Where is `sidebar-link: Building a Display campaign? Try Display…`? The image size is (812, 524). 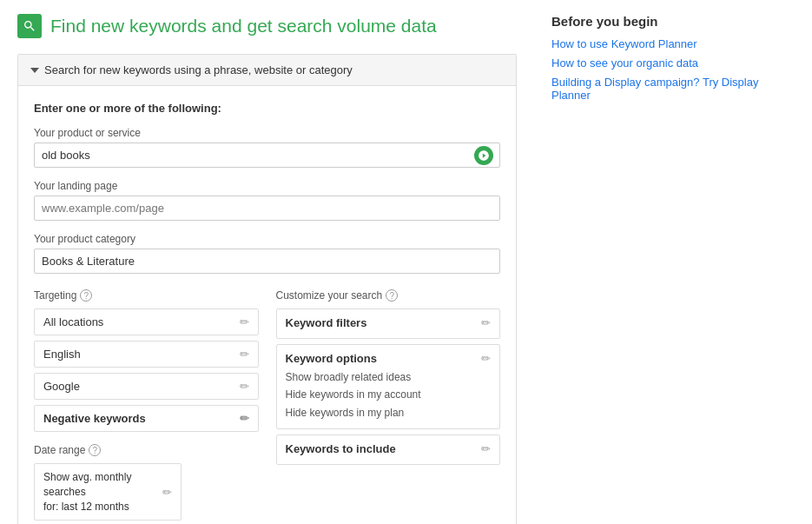
sidebar-link: Building a Display campaign? Try Display… is located at coordinates (673, 89).